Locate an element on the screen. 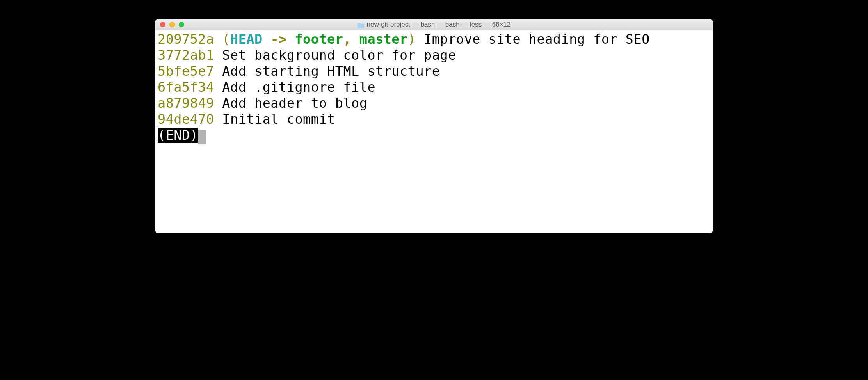 This screenshot has height=380, width=868. commit-message: Improve site heading for SEO is located at coordinates (537, 39).